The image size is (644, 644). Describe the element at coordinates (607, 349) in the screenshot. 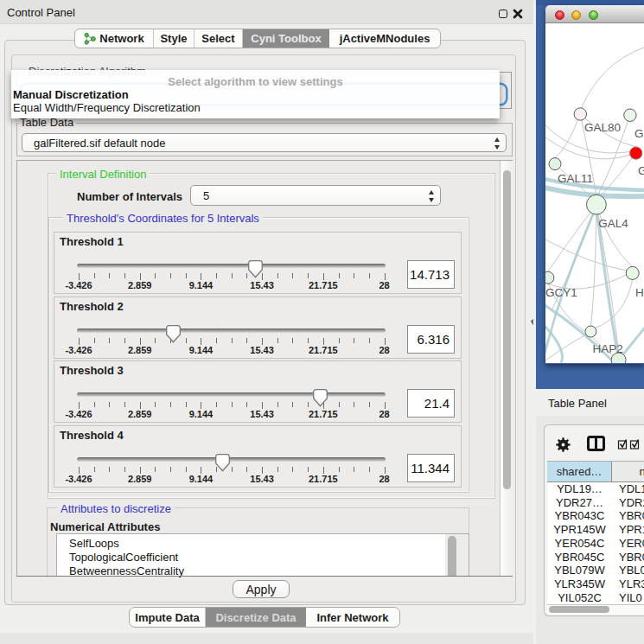

I see `svg-text: HAP2` at that location.